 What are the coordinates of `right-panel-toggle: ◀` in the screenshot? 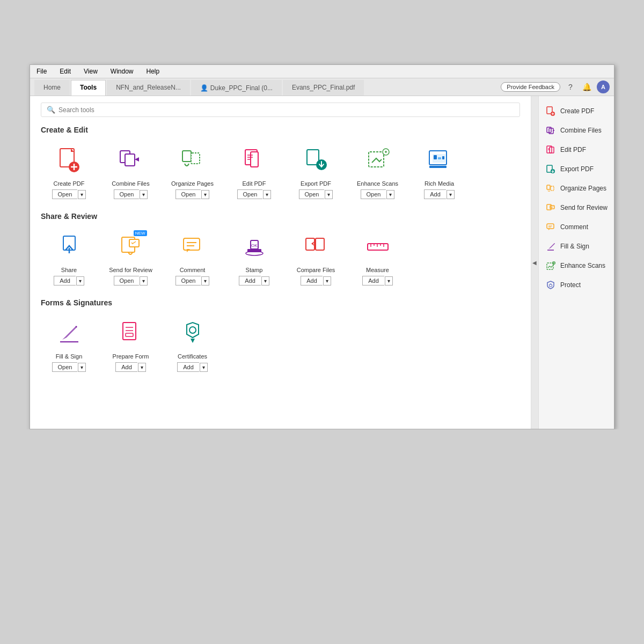 It's located at (535, 262).